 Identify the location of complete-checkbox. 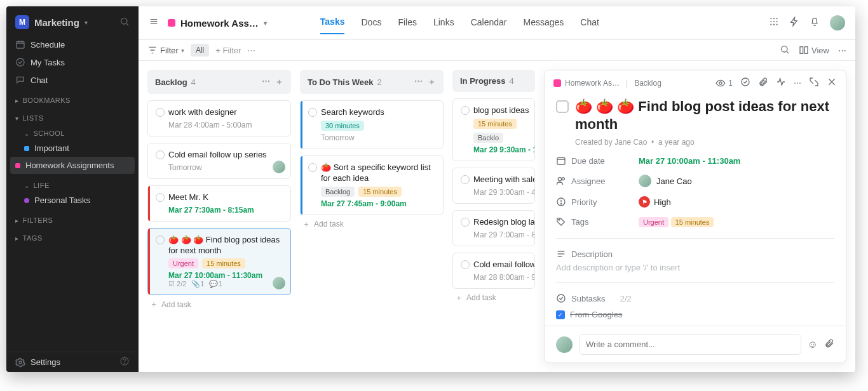
(562, 107).